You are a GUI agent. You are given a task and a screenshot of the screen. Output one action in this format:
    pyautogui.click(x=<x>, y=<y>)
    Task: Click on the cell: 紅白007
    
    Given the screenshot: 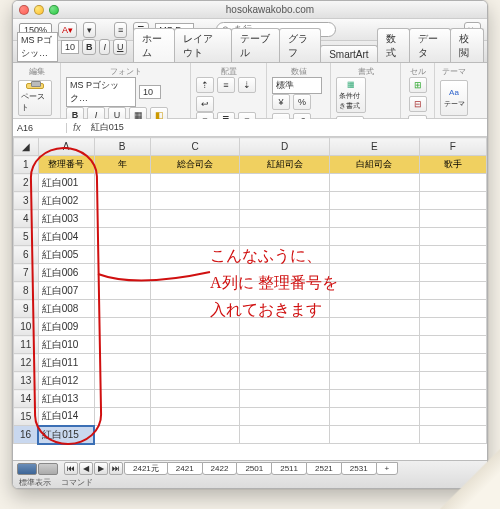 What is the action you would take?
    pyautogui.click(x=66, y=291)
    